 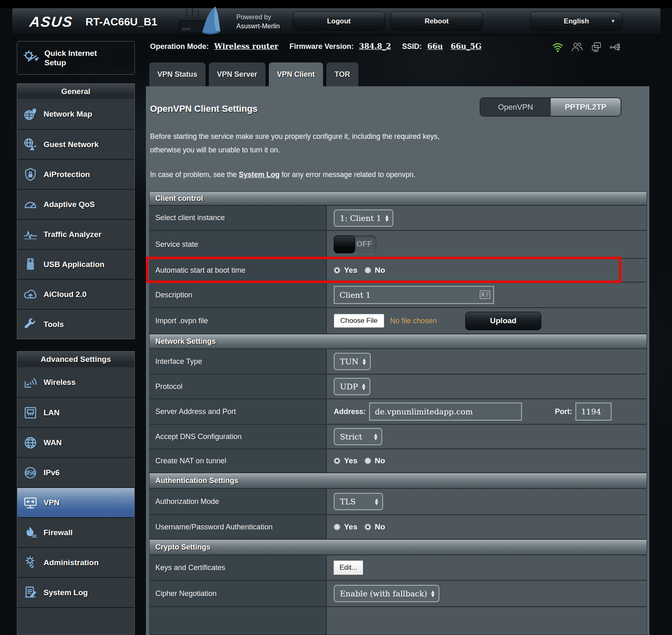 What do you see at coordinates (52, 503) in the screenshot?
I see `sidebar-item-label: VPN` at bounding box center [52, 503].